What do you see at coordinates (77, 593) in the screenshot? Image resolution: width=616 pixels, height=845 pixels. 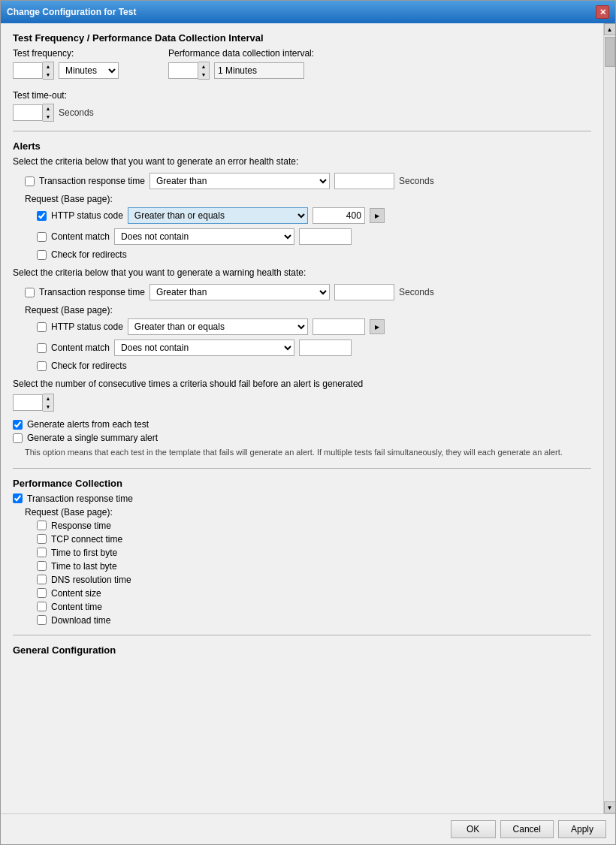 I see `perf-content-size-label: Content size` at bounding box center [77, 593].